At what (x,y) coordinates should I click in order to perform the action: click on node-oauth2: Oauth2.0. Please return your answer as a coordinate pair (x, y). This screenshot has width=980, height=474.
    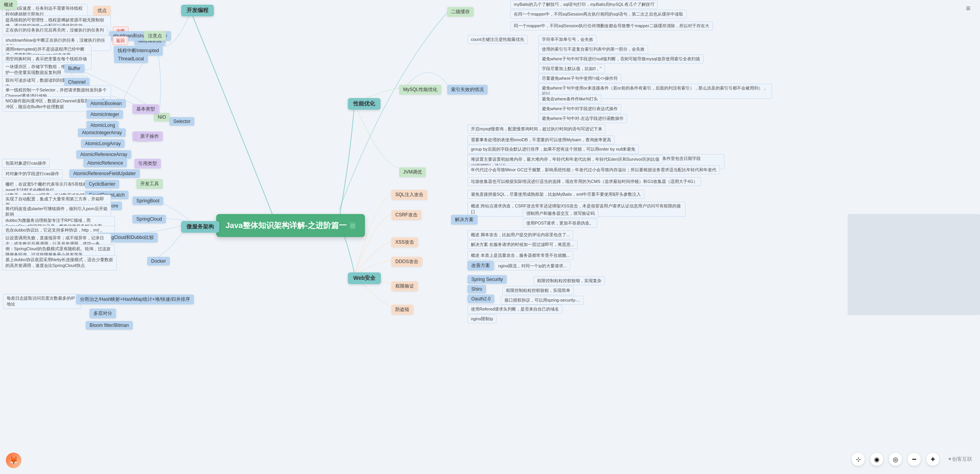
    Looking at the image, I should click on (481, 299).